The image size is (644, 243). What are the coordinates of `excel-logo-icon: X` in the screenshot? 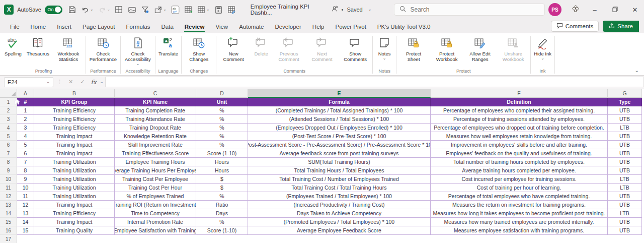 It's located at (9, 10).